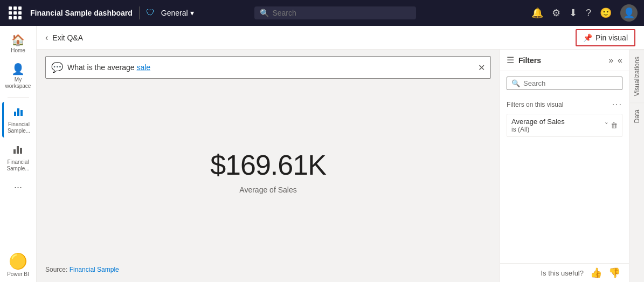 This screenshot has height=282, width=644. I want to click on source-link: Financial Sample, so click(94, 270).